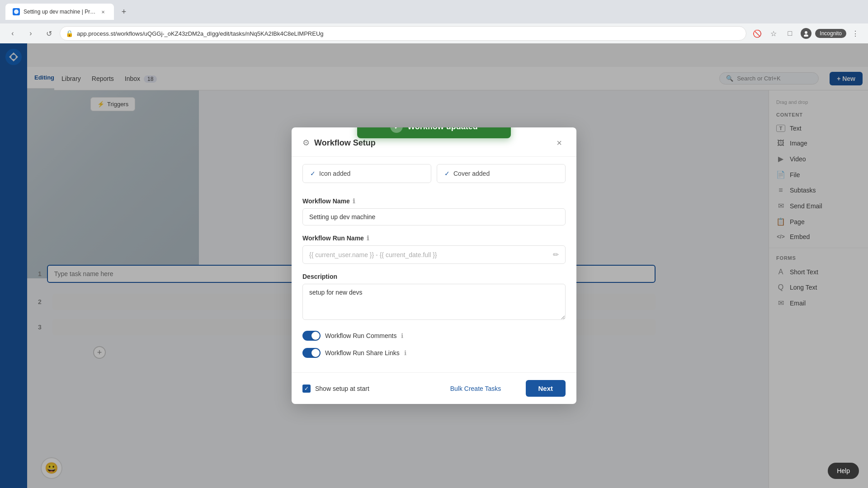 The height and width of the screenshot is (488, 868). What do you see at coordinates (443, 129) in the screenshot?
I see `success-text: Workflow updated` at bounding box center [443, 129].